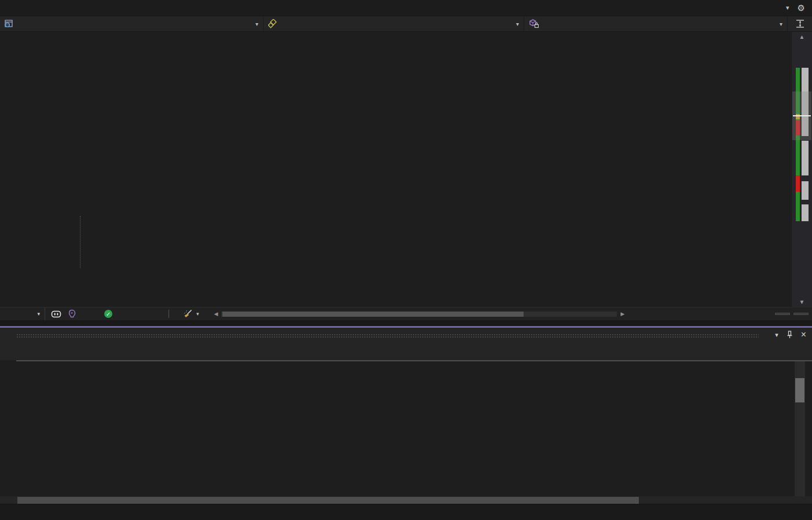  I want to click on table-top-border, so click(414, 361).